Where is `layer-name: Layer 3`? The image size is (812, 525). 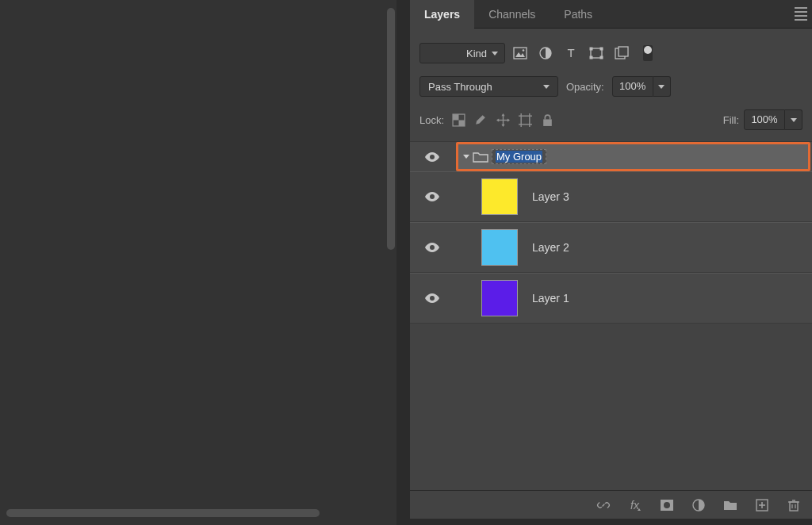 layer-name: Layer 3 is located at coordinates (550, 197).